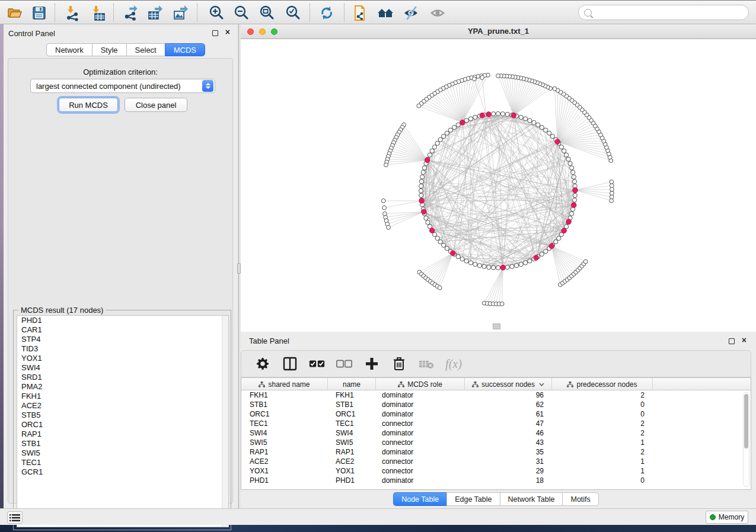 This screenshot has height=532, width=756. Describe the element at coordinates (123, 463) in the screenshot. I see `mcds-result-item: TEC1` at that location.